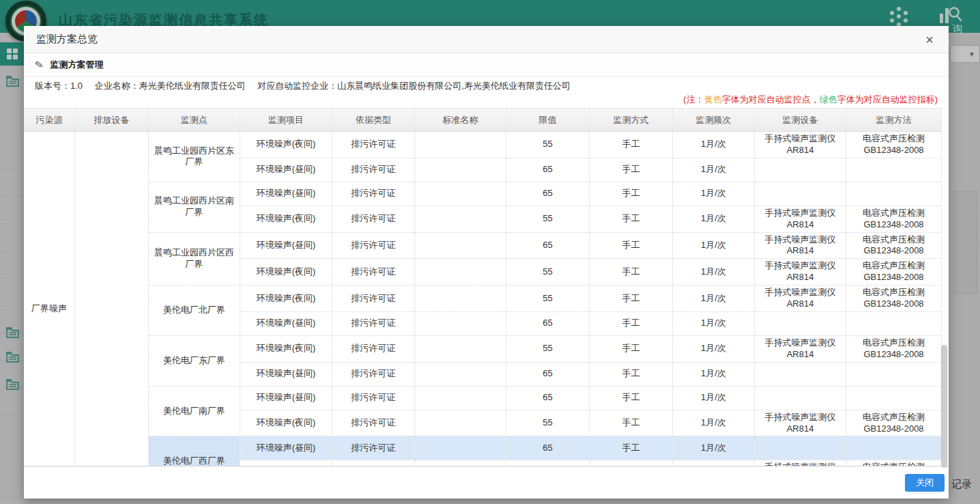  I want to click on column-header: 监测方法, so click(894, 120).